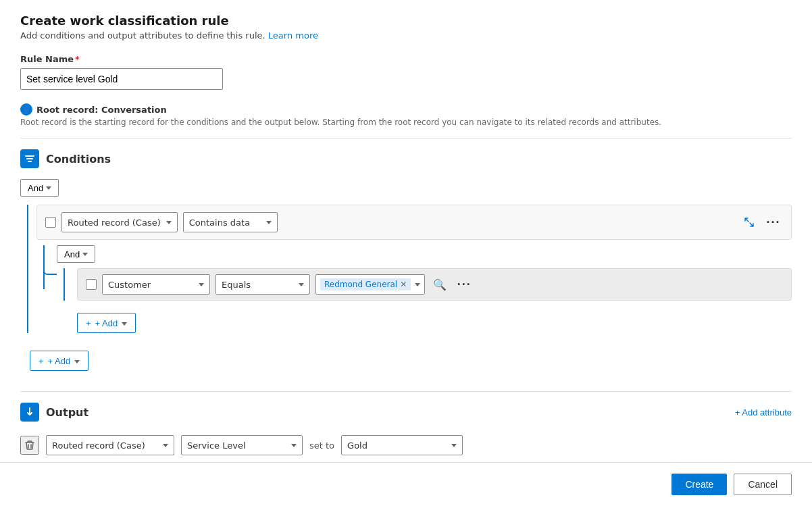  Describe the element at coordinates (39, 188) in the screenshot. I see `and-operator-btn: And` at that location.